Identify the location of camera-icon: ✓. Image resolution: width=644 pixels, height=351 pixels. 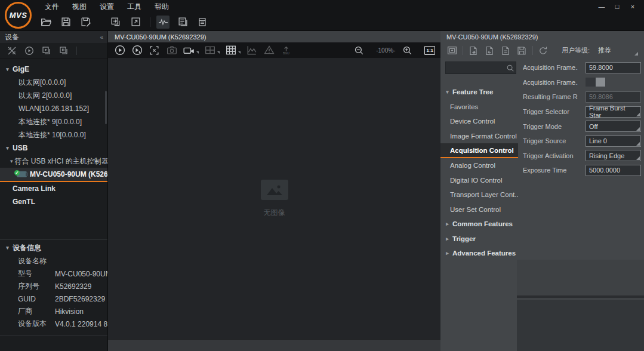
(21, 174).